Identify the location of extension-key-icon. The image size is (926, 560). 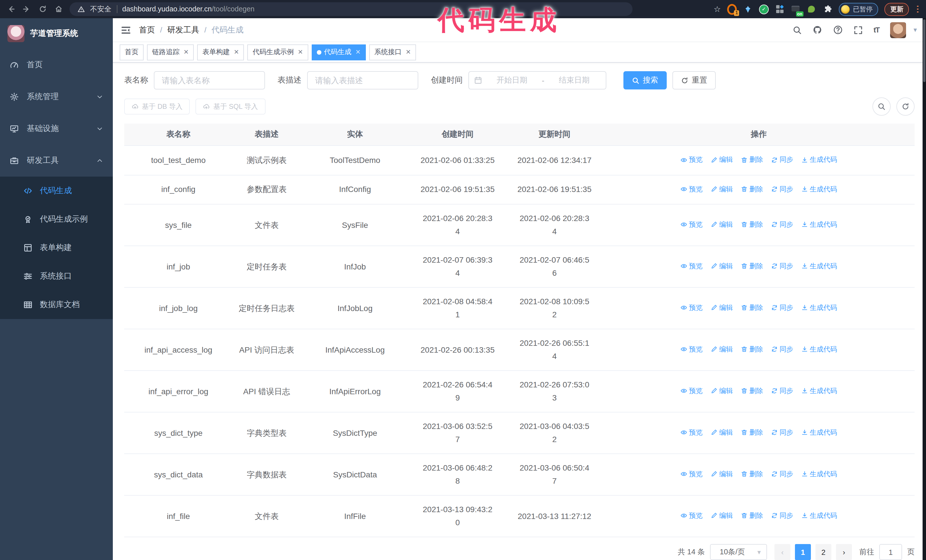
(812, 9).